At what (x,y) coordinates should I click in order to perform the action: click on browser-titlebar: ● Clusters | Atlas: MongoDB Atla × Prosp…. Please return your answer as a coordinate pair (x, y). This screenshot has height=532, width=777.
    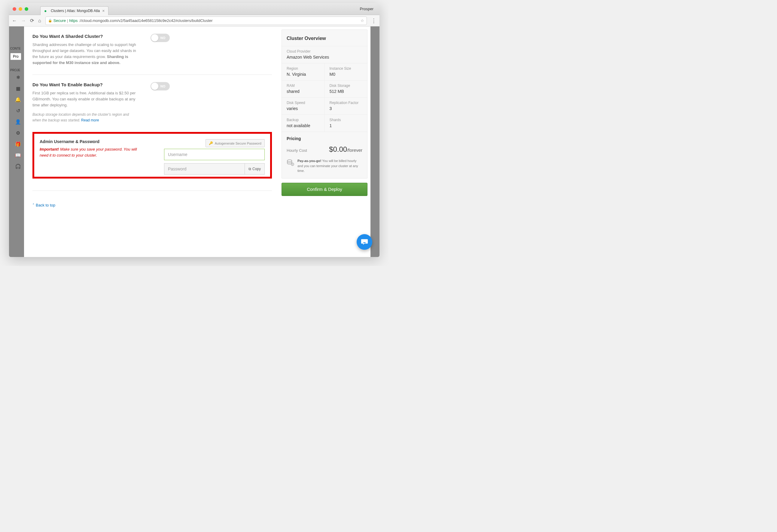
    Looking at the image, I should click on (194, 9).